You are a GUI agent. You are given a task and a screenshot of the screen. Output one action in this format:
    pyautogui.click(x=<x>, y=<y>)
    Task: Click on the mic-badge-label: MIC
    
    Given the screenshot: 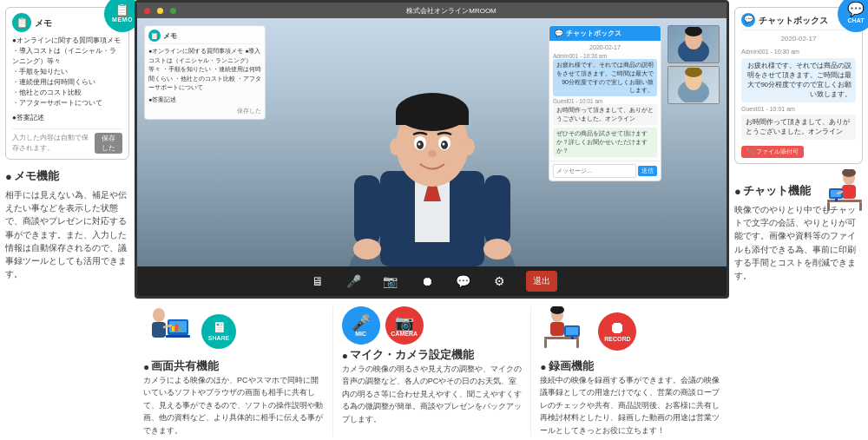 What is the action you would take?
    pyautogui.click(x=361, y=333)
    